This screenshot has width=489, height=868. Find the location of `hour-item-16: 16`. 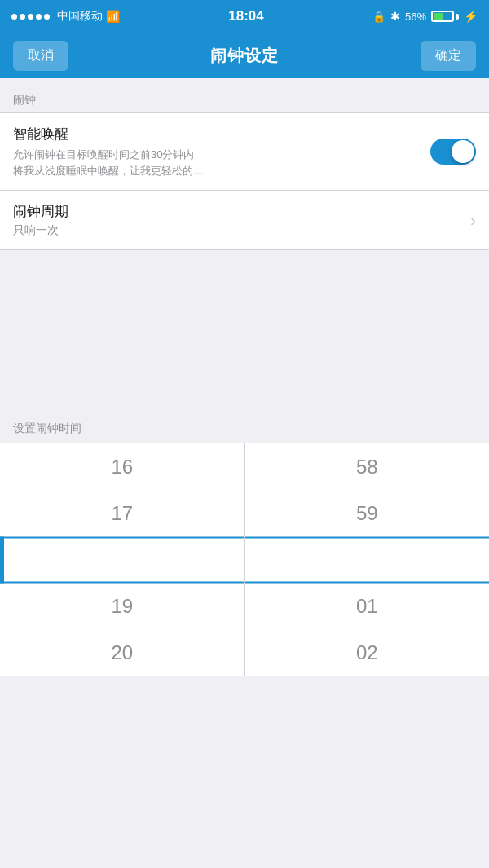

hour-item-16: 16 is located at coordinates (122, 466).